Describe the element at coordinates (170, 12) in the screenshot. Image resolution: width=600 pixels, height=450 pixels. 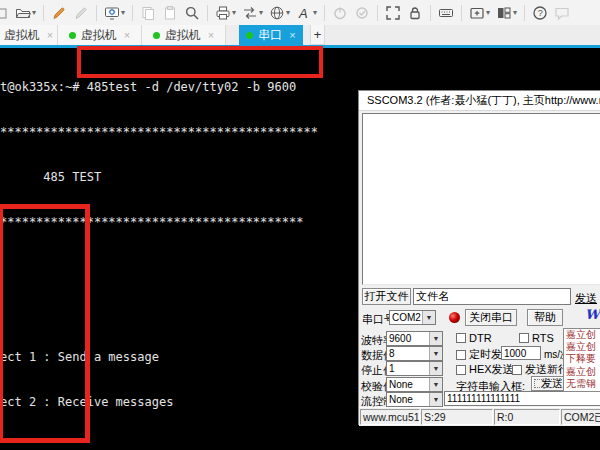
I see `paste-icon` at that location.